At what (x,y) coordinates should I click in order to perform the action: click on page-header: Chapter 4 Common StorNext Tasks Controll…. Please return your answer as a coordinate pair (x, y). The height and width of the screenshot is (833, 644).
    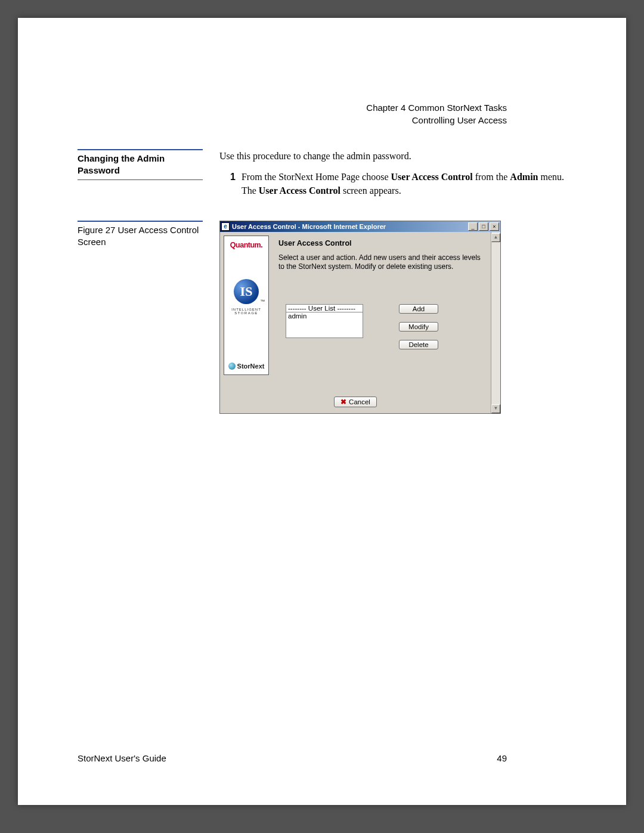
    Looking at the image, I should click on (436, 114).